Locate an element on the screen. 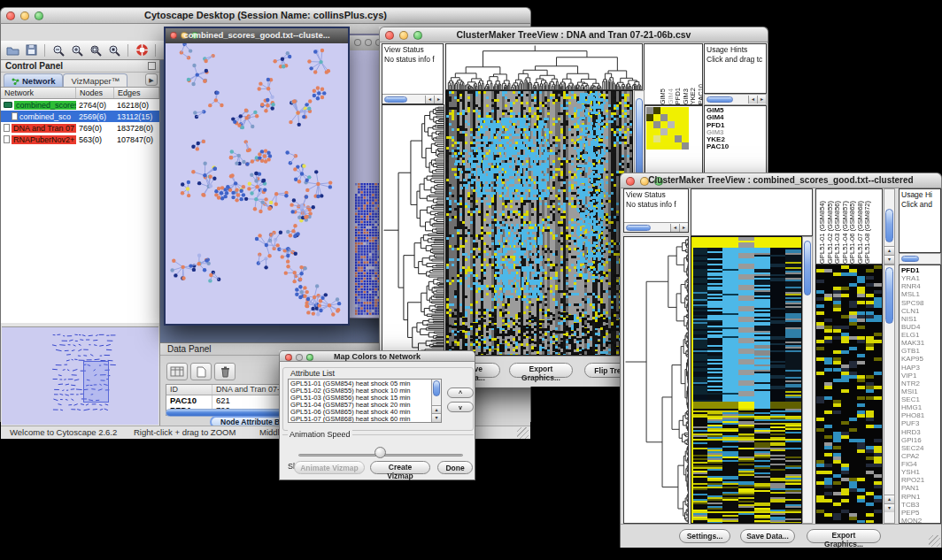  new-attribute-icon is located at coordinates (201, 372).